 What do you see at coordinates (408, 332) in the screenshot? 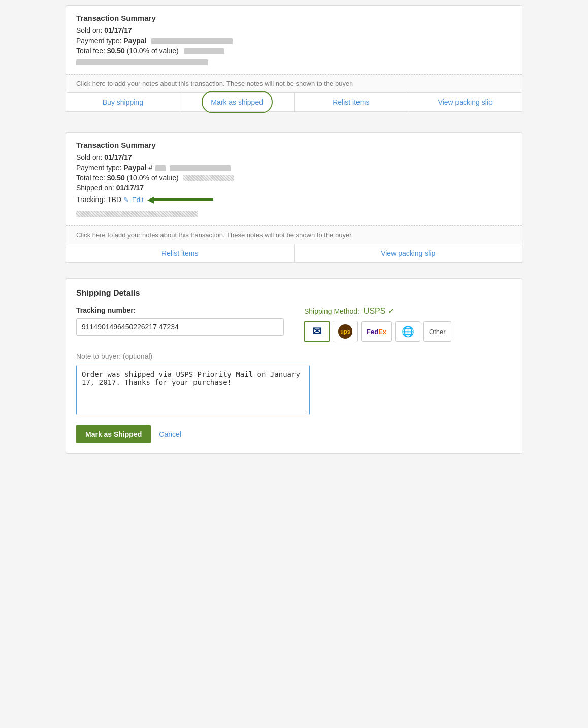
I see `globe-icon: 🌐` at bounding box center [408, 332].